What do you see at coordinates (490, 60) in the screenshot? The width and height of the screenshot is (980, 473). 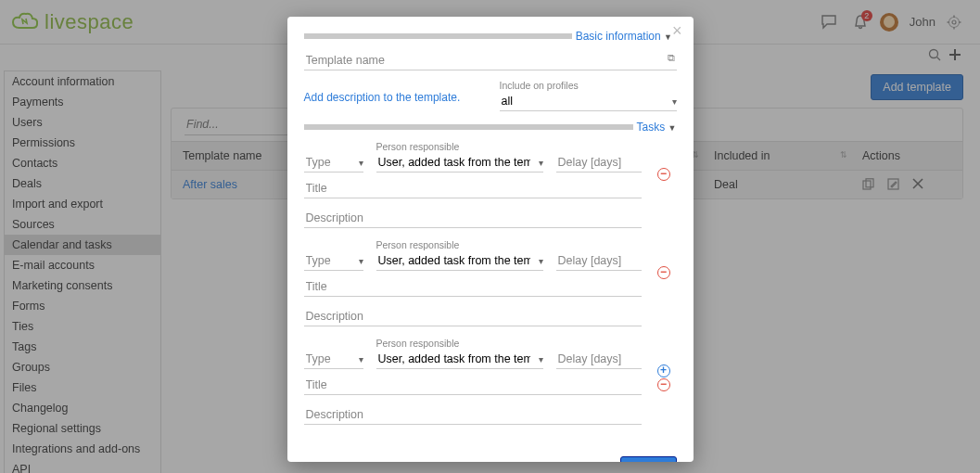 I see `template-name-input` at bounding box center [490, 60].